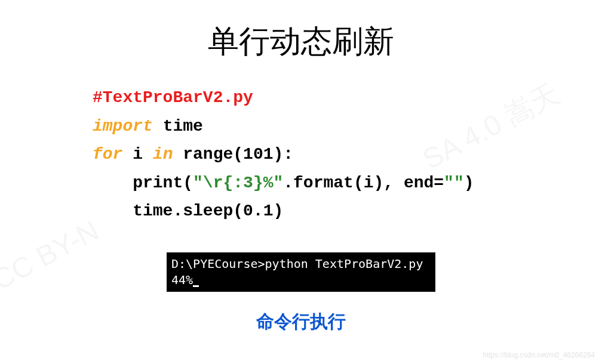  Describe the element at coordinates (123, 127) in the screenshot. I see `keyword-import: import` at that location.